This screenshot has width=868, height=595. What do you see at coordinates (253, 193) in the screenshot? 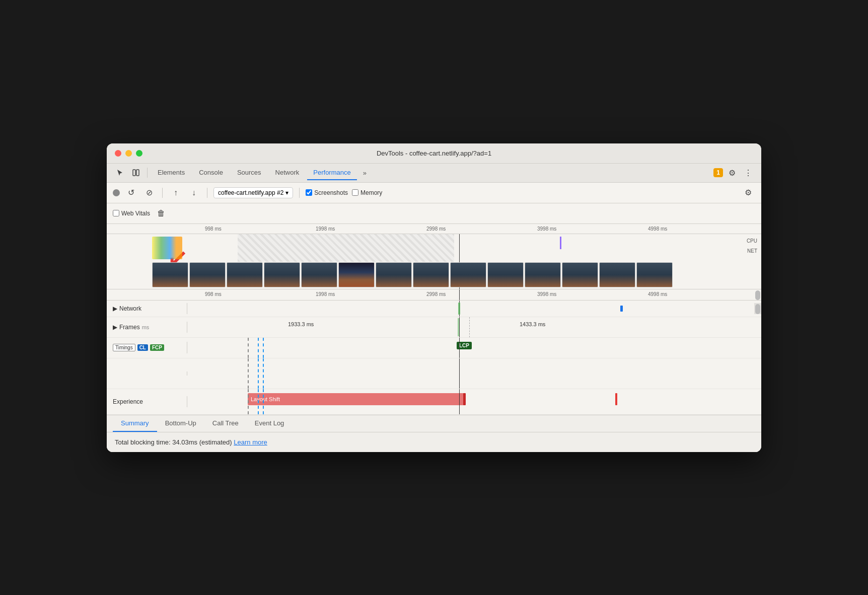
I see `url-selector: coffee-cart.netlify.app #2 ▾` at bounding box center [253, 193].